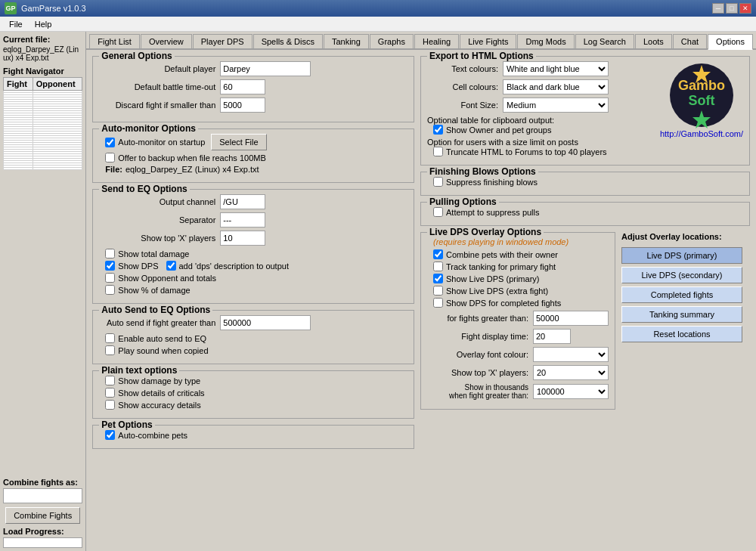 Image resolution: width=756 pixels, height=551 pixels. What do you see at coordinates (153, 254) in the screenshot?
I see `show-total-label: Show total damage` at bounding box center [153, 254].